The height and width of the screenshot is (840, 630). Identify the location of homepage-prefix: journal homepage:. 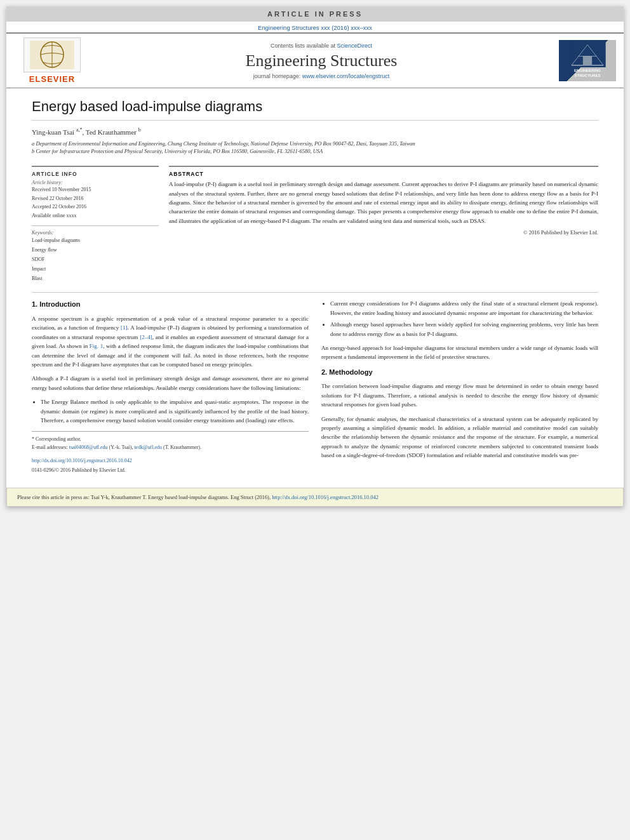
(278, 76).